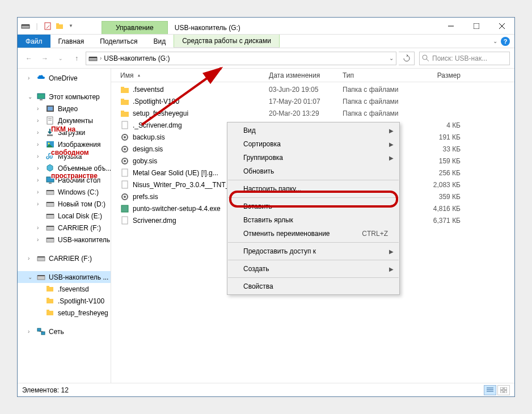 The image size is (532, 414). What do you see at coordinates (438, 125) in the screenshot?
I see `file-size: 4 КБ` at bounding box center [438, 125].